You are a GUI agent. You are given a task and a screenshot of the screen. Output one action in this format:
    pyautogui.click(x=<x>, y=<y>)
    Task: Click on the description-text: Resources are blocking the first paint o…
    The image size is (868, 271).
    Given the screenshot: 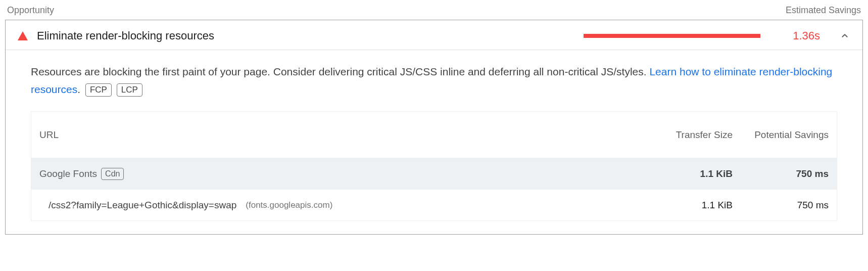 What is the action you would take?
    pyautogui.click(x=340, y=72)
    